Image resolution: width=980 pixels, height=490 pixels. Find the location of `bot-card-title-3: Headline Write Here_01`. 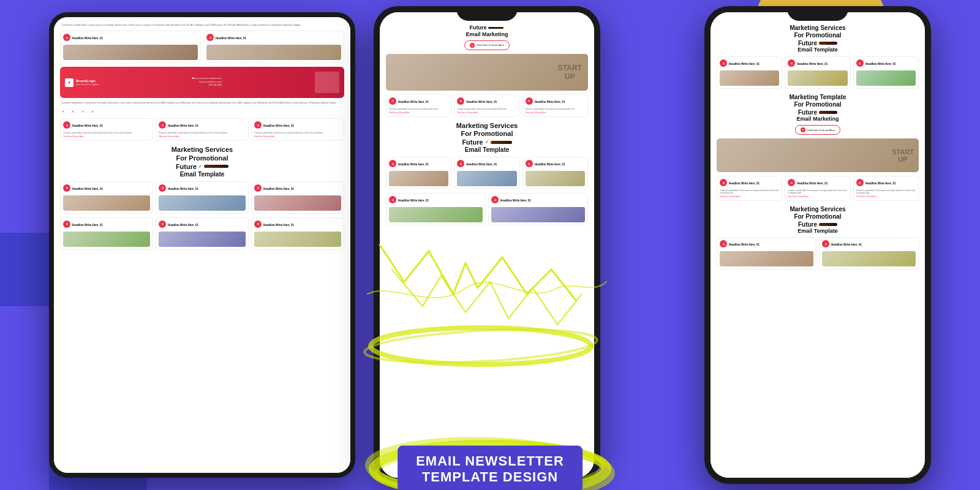

bot-card-title-3: Headline Write Here_01 is located at coordinates (279, 189).